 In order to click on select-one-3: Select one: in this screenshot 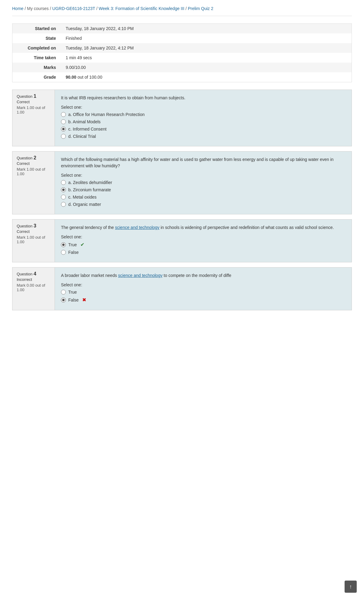, I will do `click(203, 237)`.